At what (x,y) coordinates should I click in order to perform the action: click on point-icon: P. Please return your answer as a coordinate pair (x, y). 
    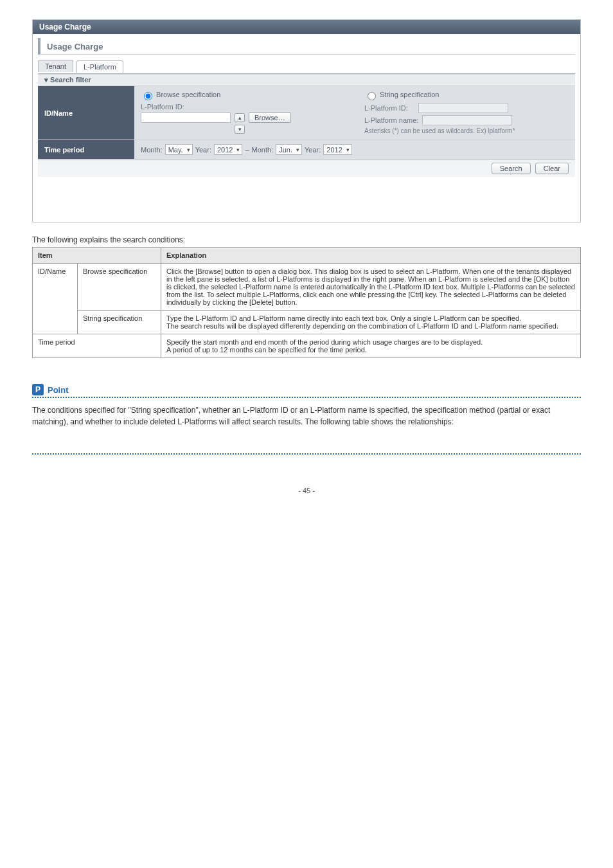
    Looking at the image, I should click on (38, 390).